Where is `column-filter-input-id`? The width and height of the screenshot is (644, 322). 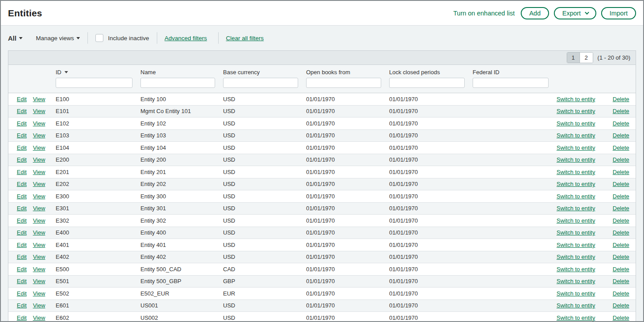
column-filter-input-id is located at coordinates (94, 83).